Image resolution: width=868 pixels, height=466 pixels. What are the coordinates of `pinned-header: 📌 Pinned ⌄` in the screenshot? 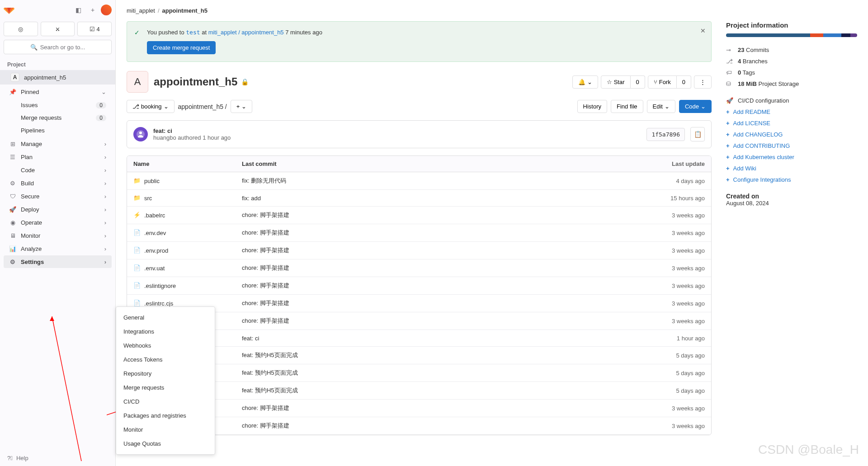 It's located at (58, 92).